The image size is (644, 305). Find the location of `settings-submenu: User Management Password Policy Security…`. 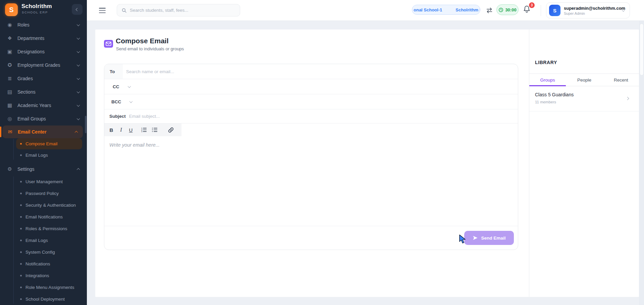

settings-submenu: User Management Password Policy Security… is located at coordinates (44, 240).